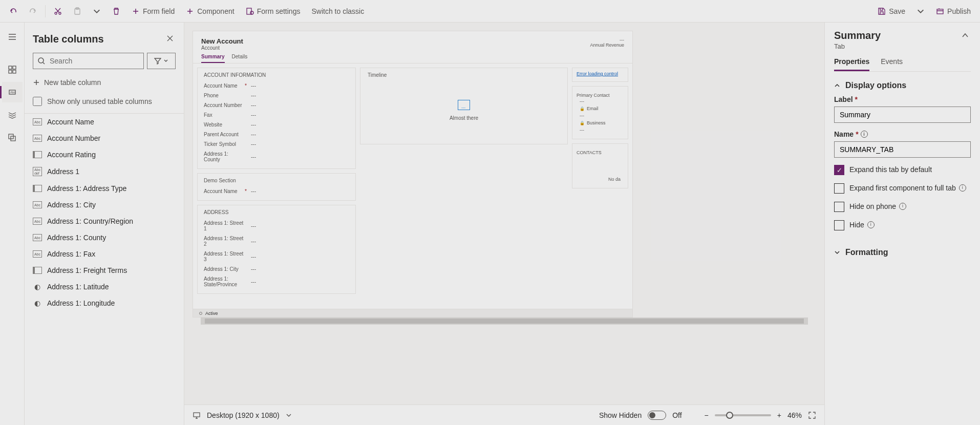 The height and width of the screenshot is (425, 980). What do you see at coordinates (902, 150) in the screenshot?
I see `name-input` at bounding box center [902, 150].